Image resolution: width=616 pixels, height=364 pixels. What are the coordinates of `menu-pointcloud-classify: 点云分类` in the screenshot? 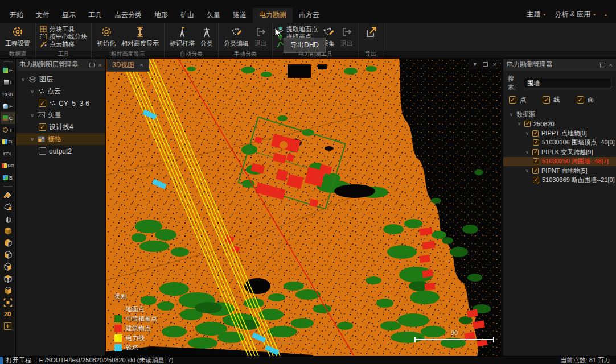 It's located at (128, 15).